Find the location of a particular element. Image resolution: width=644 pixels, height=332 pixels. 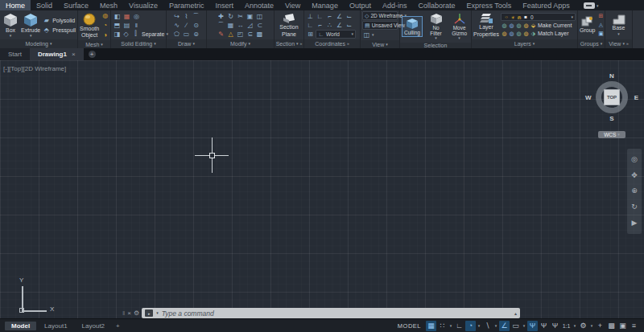

ucs-icon: ⊥ is located at coordinates (311, 16).